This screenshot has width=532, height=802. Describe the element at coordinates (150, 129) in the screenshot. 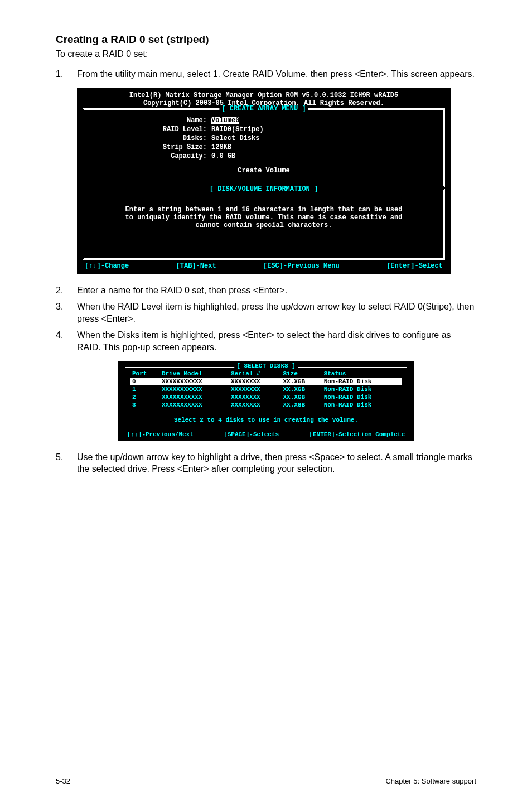

I see `label-raid-level: RAID Level:` at that location.